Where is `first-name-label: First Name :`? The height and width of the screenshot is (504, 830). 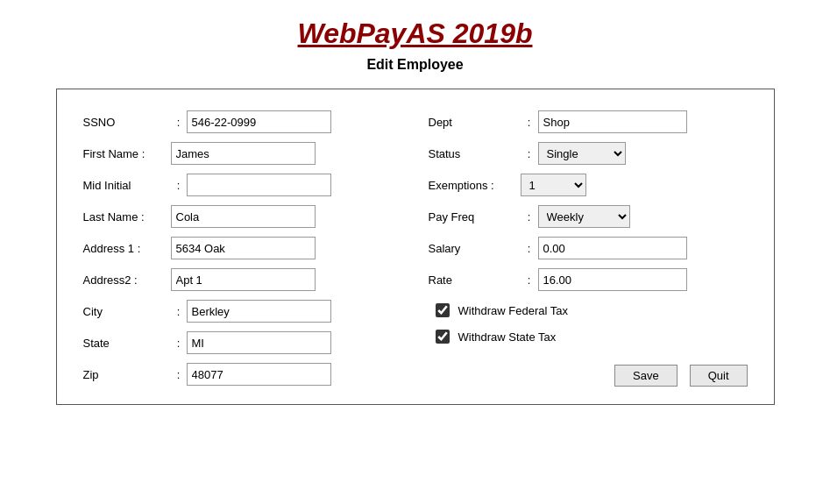 first-name-label: First Name : is located at coordinates (127, 154).